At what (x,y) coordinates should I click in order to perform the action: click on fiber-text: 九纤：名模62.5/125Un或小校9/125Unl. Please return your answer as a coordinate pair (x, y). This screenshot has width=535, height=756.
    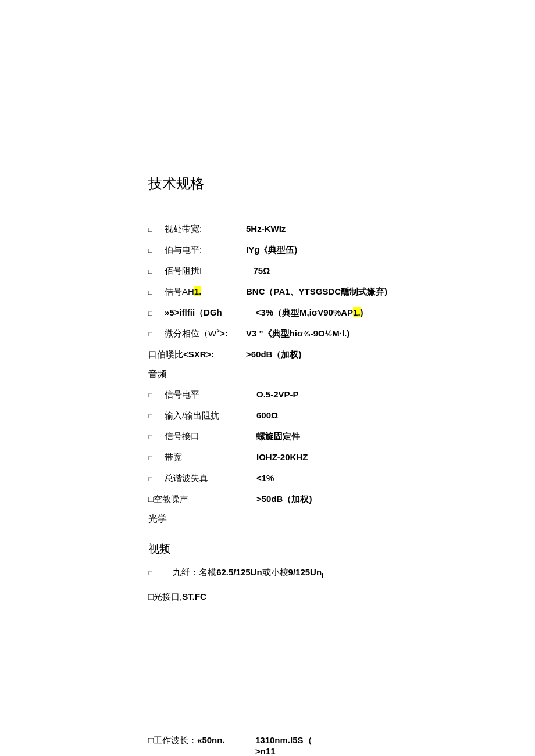
    Looking at the image, I should click on (248, 572).